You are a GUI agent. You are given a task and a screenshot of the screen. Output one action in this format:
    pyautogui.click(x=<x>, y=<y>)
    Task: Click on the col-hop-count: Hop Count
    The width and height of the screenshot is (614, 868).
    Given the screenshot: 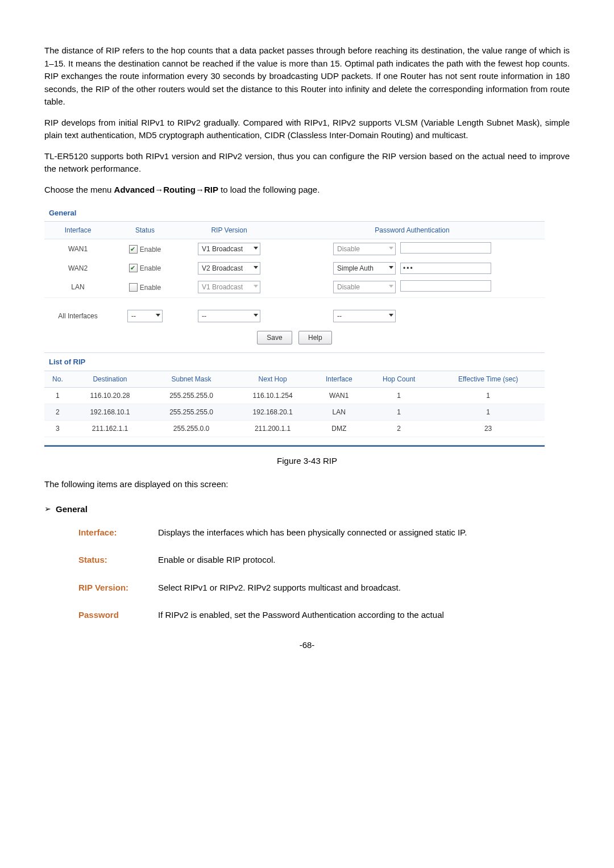 What is the action you would take?
    pyautogui.click(x=399, y=380)
    